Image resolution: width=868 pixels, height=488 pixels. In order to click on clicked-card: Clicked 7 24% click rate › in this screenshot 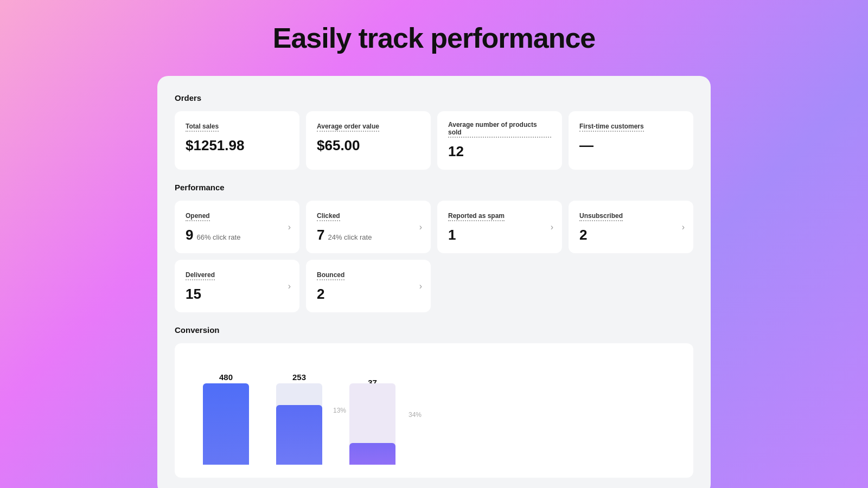, I will do `click(368, 227)`.